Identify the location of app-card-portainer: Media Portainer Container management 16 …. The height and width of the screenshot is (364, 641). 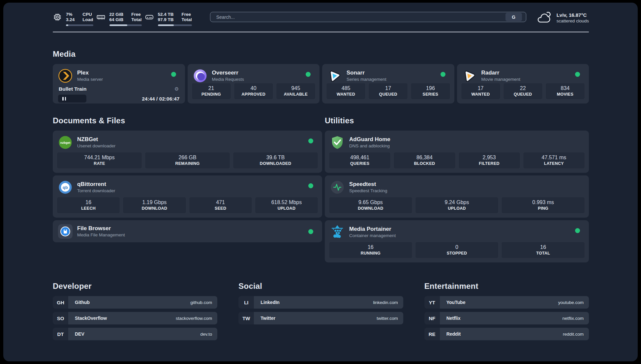
(457, 241).